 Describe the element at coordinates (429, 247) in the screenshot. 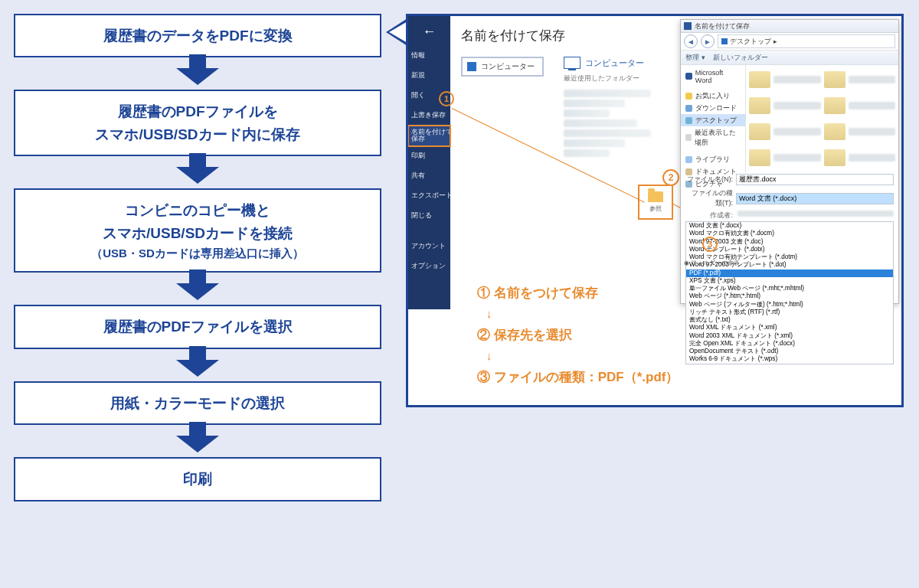

I see `nav-account: アカウント` at that location.